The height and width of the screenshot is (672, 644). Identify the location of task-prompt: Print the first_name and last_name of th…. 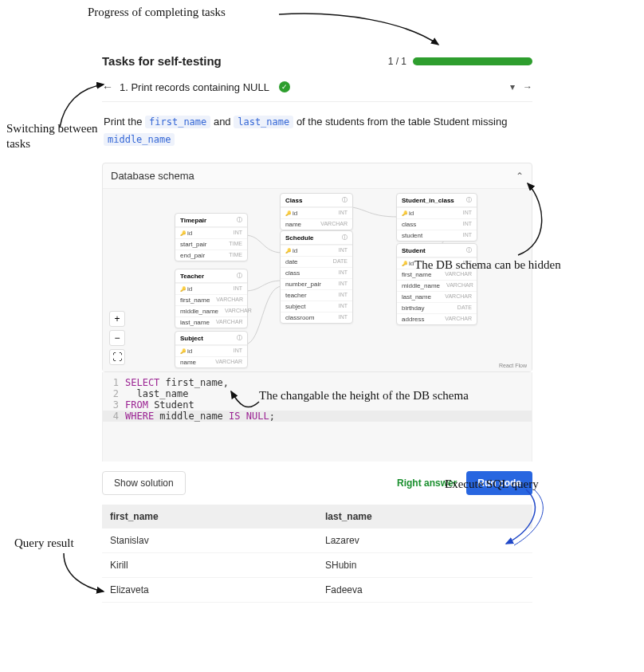
(317, 132).